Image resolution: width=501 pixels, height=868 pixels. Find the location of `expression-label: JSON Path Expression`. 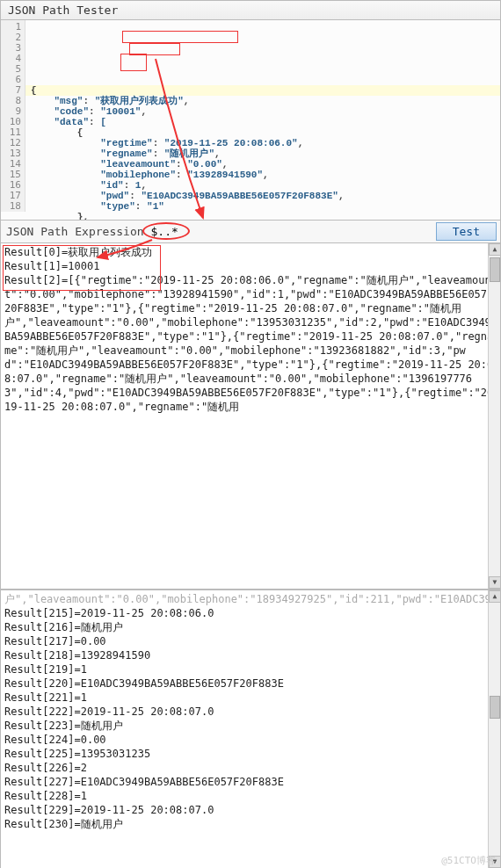

expression-label: JSON Path Expression is located at coordinates (76, 232).